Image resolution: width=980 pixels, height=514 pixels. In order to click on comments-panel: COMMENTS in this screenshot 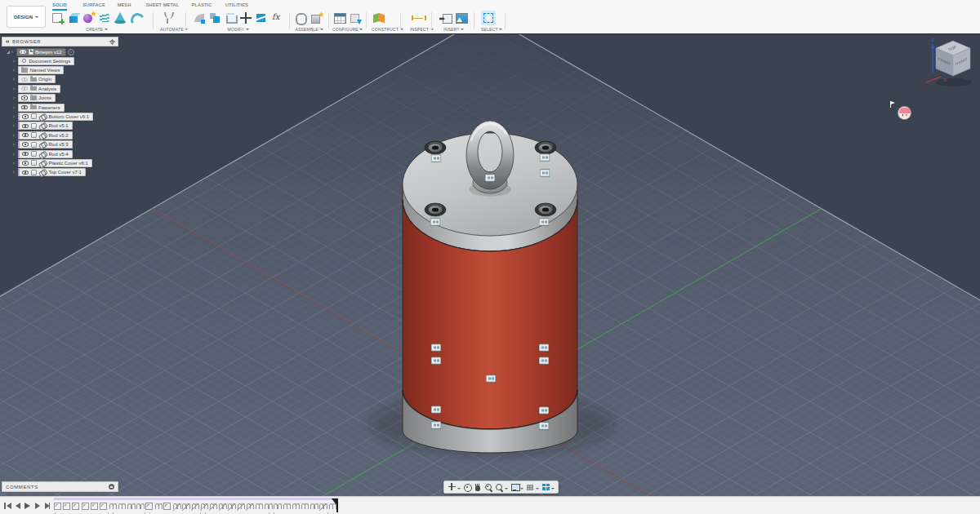, I will do `click(60, 486)`.